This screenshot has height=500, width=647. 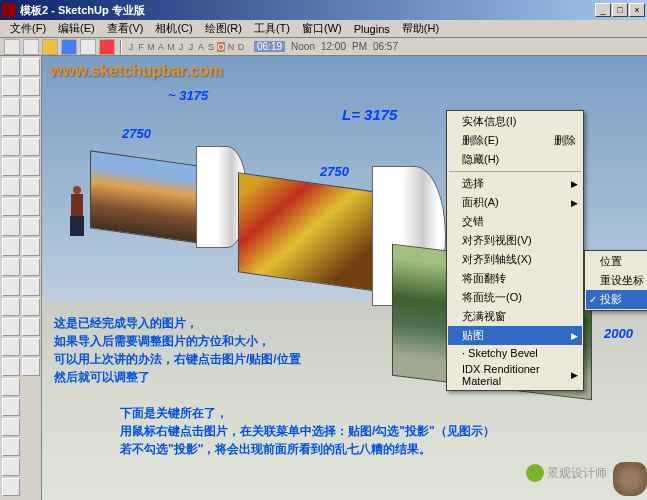 I want to click on ctx-位置: 位置, so click(x=616, y=262).